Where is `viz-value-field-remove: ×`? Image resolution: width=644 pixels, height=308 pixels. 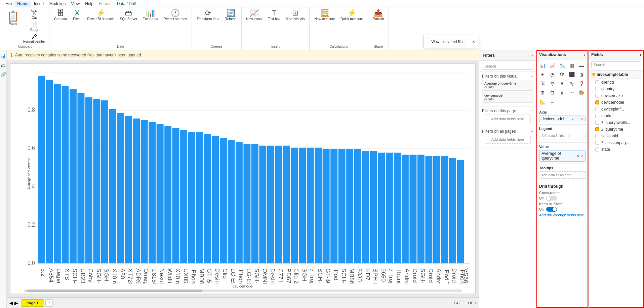
viz-value-field-remove: × is located at coordinates (582, 156).